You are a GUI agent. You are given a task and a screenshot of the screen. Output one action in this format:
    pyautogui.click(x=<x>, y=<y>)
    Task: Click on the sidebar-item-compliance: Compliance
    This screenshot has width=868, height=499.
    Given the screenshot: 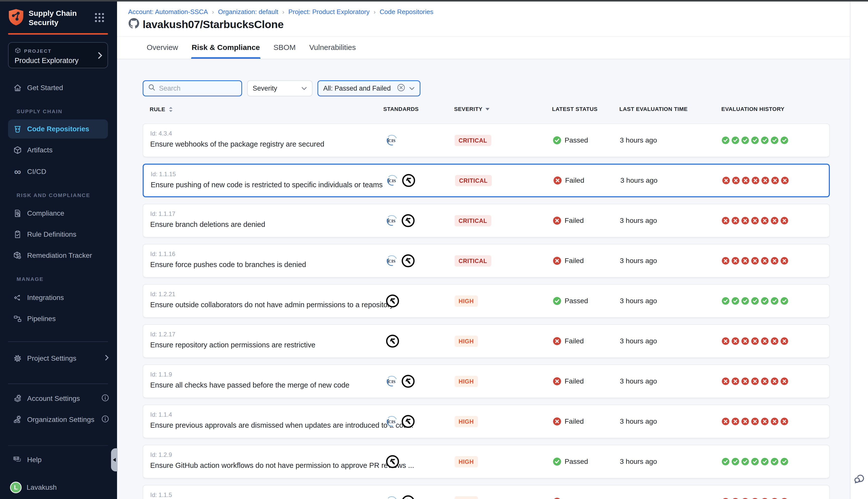 What is the action you would take?
    pyautogui.click(x=58, y=213)
    